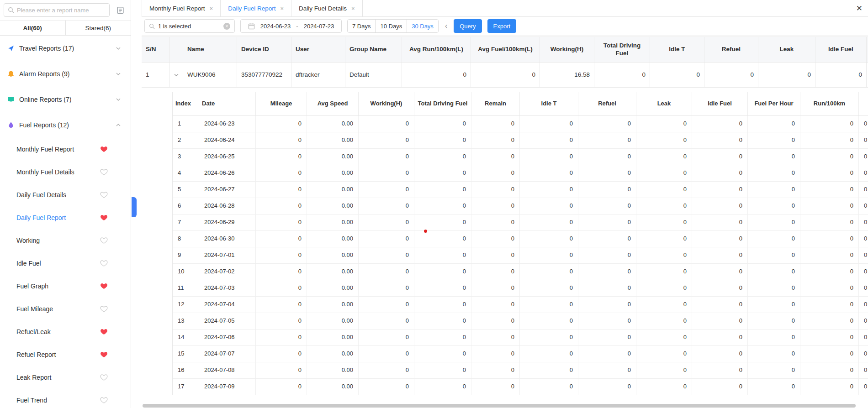 The image size is (868, 408). What do you see at coordinates (134, 207) in the screenshot?
I see `sidebar-collapse-handle` at bounding box center [134, 207].